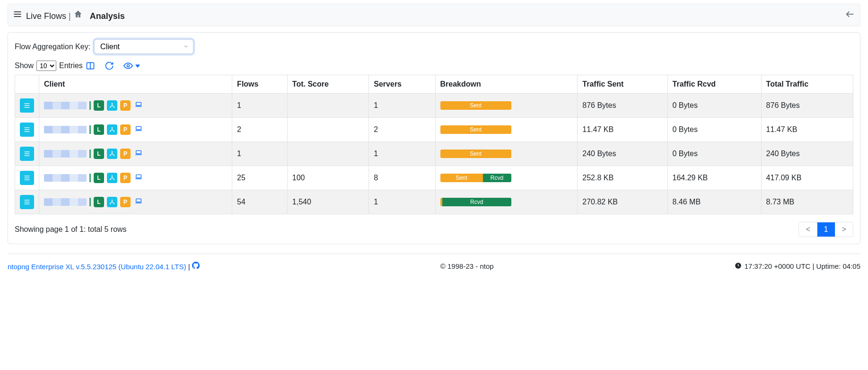 The height and width of the screenshot is (370, 868). Describe the element at coordinates (623, 154) in the screenshot. I see `cell-sent: 240 Bytes` at that location.